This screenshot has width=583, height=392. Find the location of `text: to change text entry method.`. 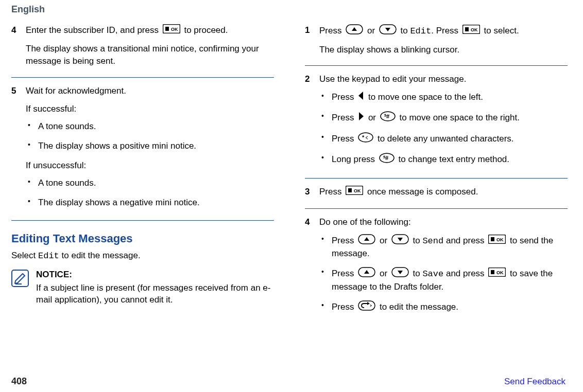

text: to change text entry method. is located at coordinates (454, 159).